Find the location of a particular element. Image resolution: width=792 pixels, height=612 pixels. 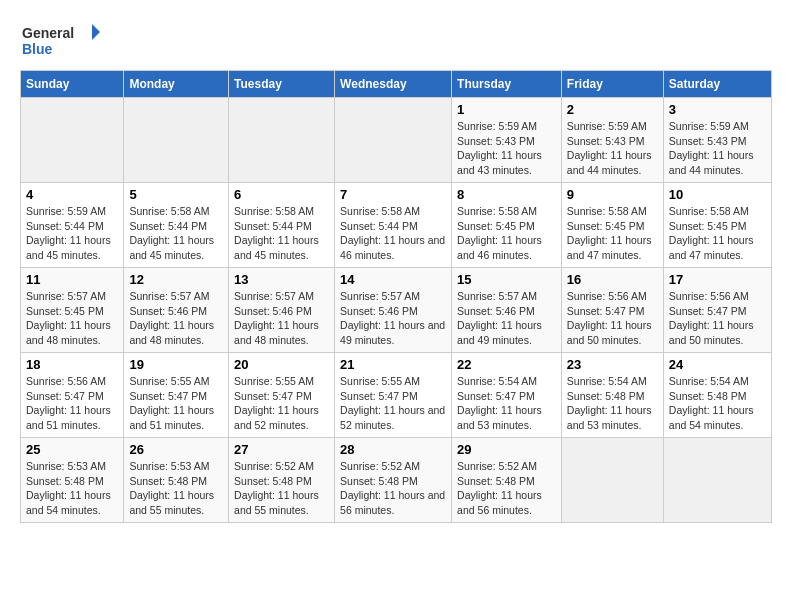

calendar-cell: 25Sunrise: 5:53 AMSunset: 5:48 PMDayligh… is located at coordinates (72, 480).